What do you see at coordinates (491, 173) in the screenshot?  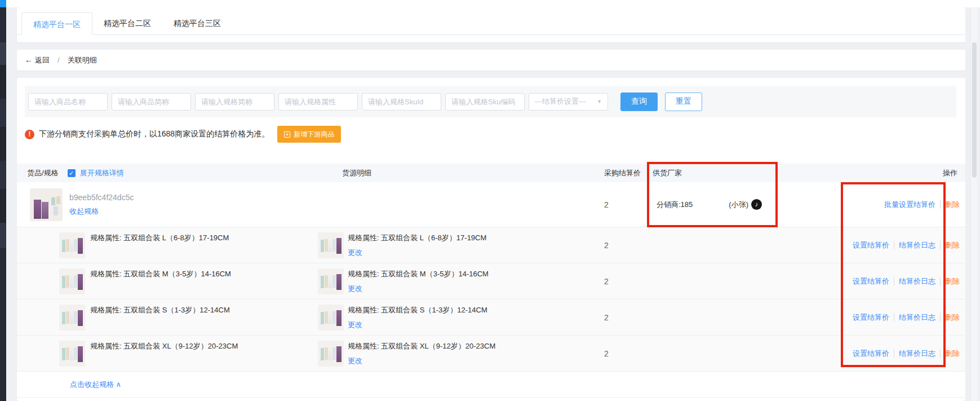 I see `table-header-row: 货品/规格 ✓ 展开规格详情 货源明细 采购结算价 供货厂家 操作` at bounding box center [491, 173].